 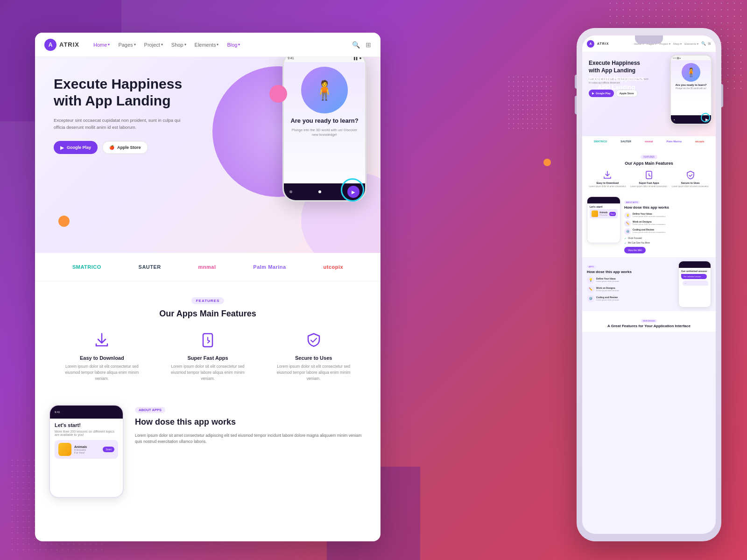 I want to click on nav-link-project: Project ▾, so click(x=154, y=45).